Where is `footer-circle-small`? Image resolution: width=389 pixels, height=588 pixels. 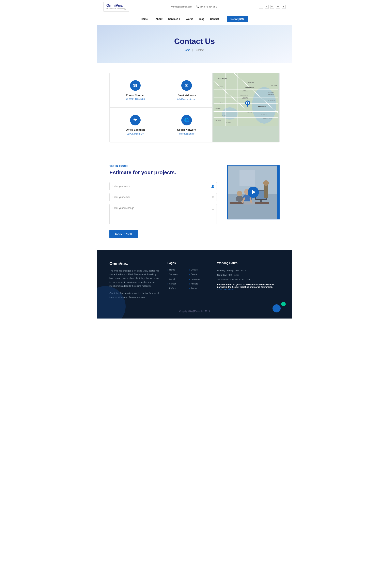 footer-circle-small is located at coordinates (284, 304).